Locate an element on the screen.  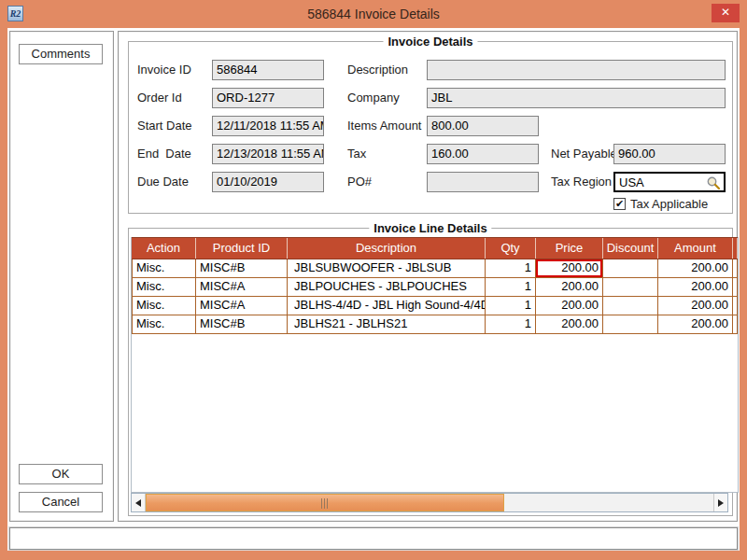
net-payable-label: Net Payable is located at coordinates (585, 153).